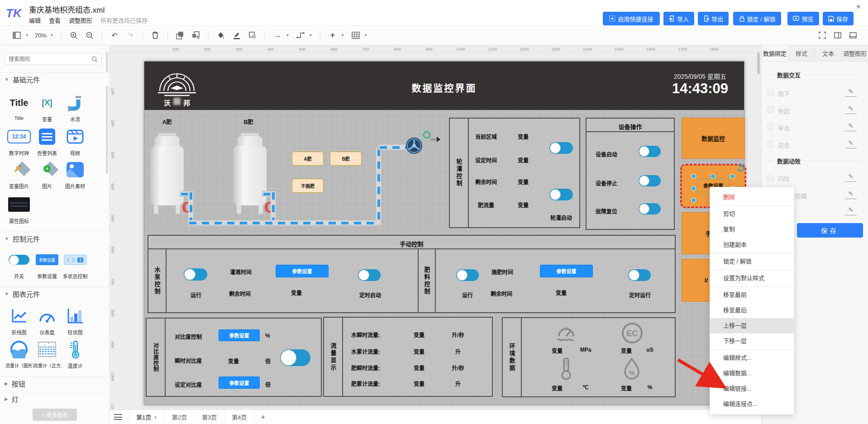 The height and width of the screenshot is (424, 868). What do you see at coordinates (55, 399) in the screenshot?
I see `section-lights: ▶ 灯` at bounding box center [55, 399].